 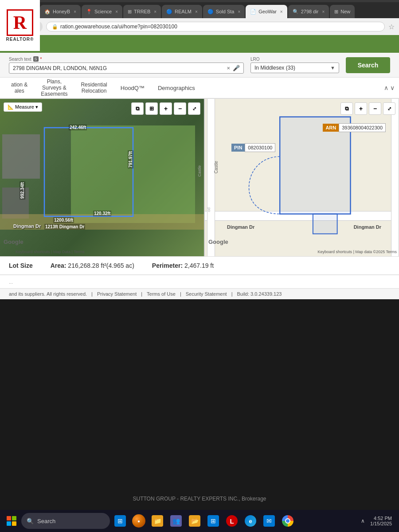 What do you see at coordinates (20, 88) in the screenshot?
I see `nav-item-ation-sales: ation & ales` at bounding box center [20, 88].